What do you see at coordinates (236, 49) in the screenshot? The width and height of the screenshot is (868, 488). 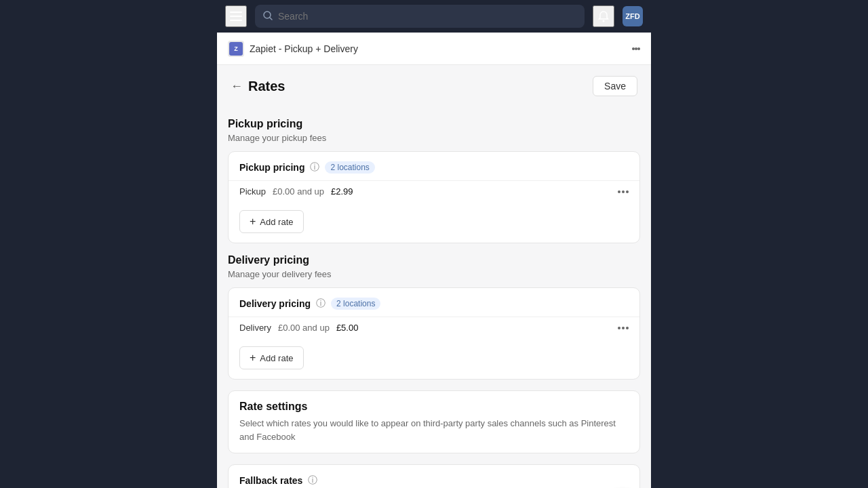 I see `plugin-logo: Z` at bounding box center [236, 49].